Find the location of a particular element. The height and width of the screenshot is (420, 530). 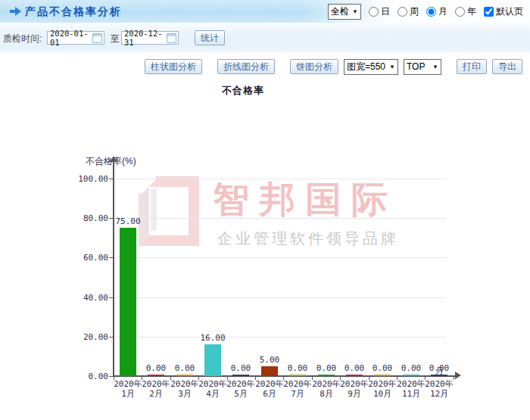

y-tick-label: 40.00 is located at coordinates (90, 298).